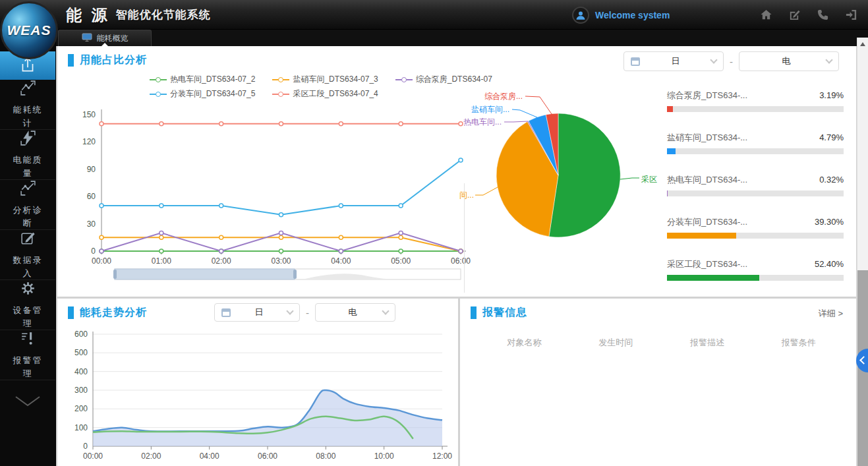 The height and width of the screenshot is (466, 868). What do you see at coordinates (202, 79) in the screenshot?
I see `legend-item: 热电车间_DTS634-07_2` at bounding box center [202, 79].